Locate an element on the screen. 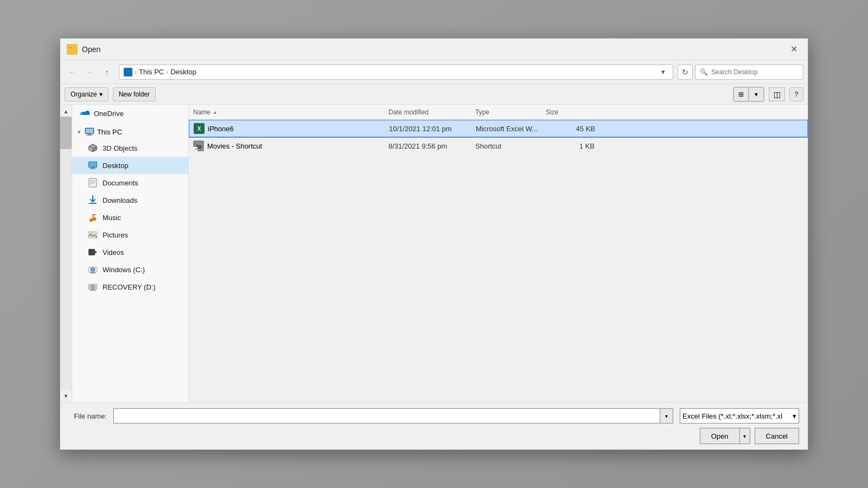 The height and width of the screenshot is (488, 868). file-type-label: Excel Files (*.xl;*.xlsx;*.xlsm;*.xl is located at coordinates (732, 416).